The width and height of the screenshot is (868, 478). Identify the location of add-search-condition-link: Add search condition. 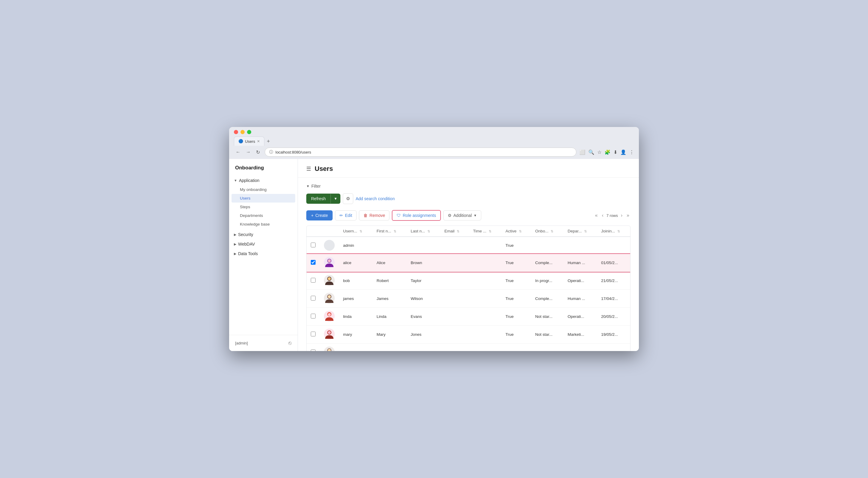
(375, 199).